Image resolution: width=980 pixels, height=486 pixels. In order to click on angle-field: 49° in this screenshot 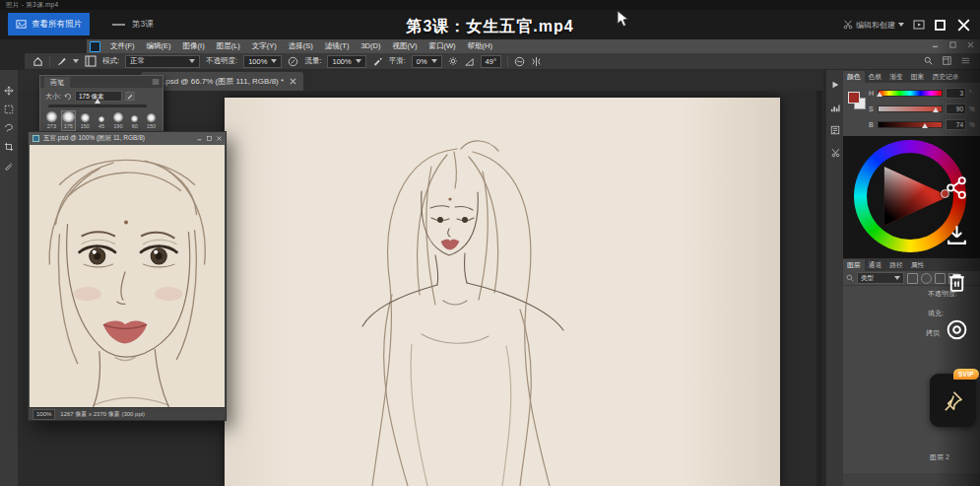, I will do `click(490, 61)`.